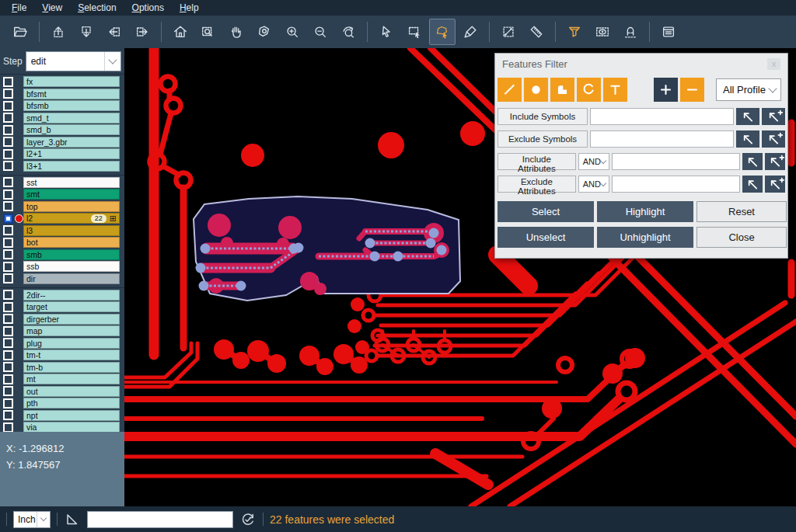 This screenshot has height=532, width=796. Describe the element at coordinates (536, 90) in the screenshot. I see `filter-pad-icon` at that location.